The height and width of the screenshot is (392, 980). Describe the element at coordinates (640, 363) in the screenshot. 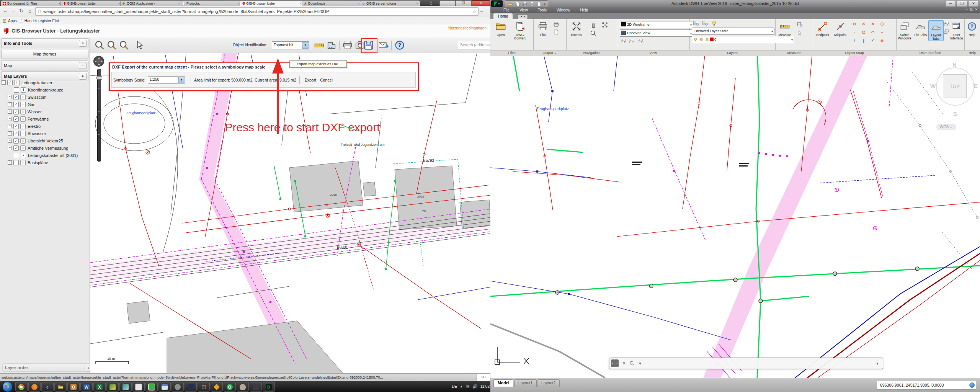

I see `command-customize-icon: ▾` at that location.